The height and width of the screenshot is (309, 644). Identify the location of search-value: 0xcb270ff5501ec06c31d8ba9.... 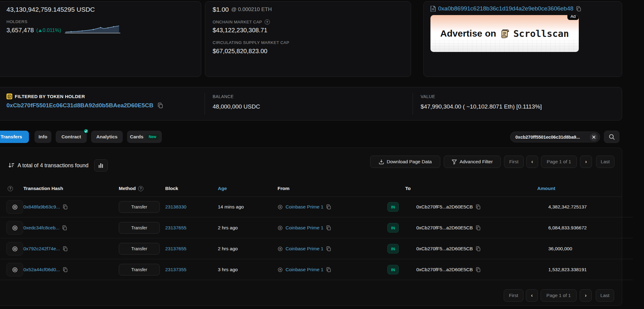
(553, 137).